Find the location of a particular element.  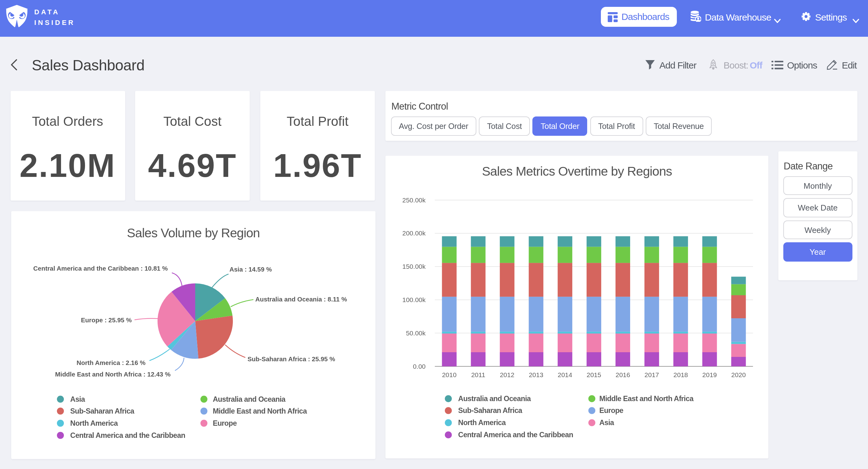

svg-text: Europe : 25.95 % is located at coordinates (106, 320).